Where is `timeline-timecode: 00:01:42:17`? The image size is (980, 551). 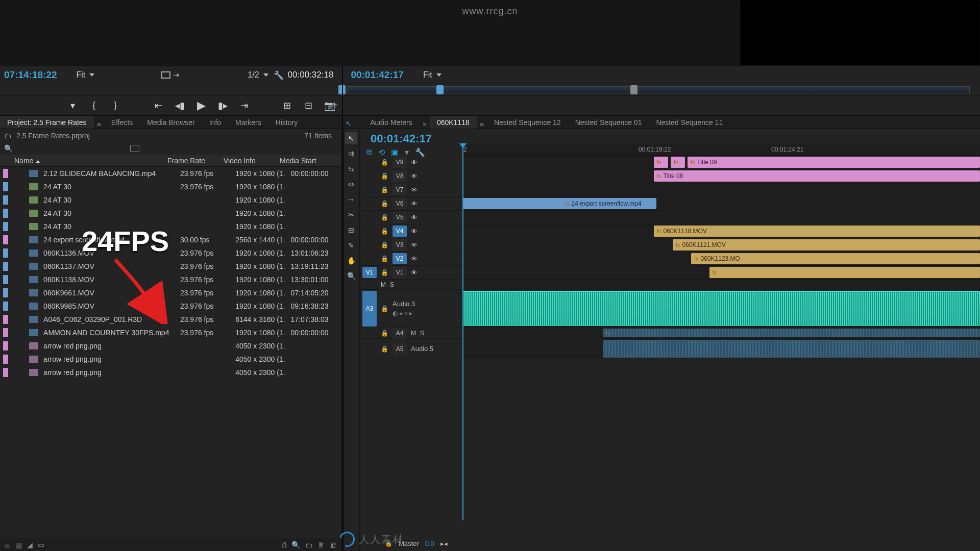 timeline-timecode: 00:01:42:17 is located at coordinates (401, 139).